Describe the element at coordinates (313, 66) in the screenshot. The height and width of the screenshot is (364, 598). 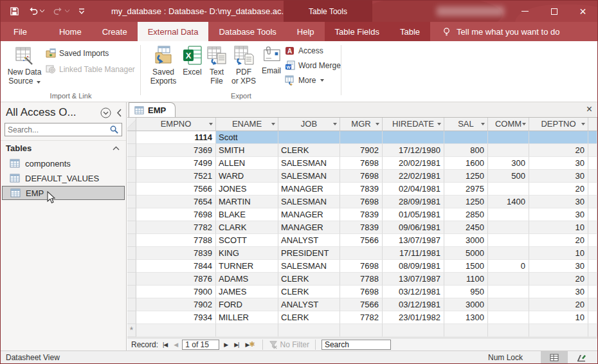
I see `word-merge-button: Word Merge` at that location.